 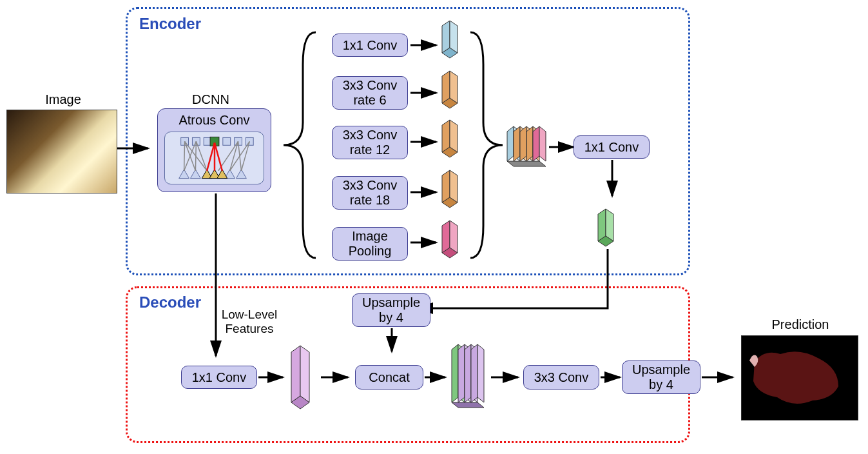 What do you see at coordinates (392, 342) in the screenshot?
I see `arrow-upsample-down` at bounding box center [392, 342].